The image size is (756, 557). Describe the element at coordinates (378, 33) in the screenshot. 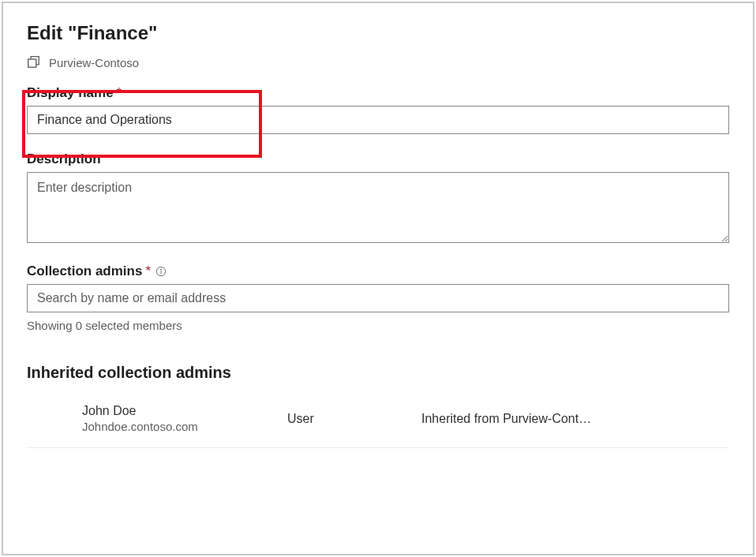

I see `page-title: Edit "Finance"` at that location.